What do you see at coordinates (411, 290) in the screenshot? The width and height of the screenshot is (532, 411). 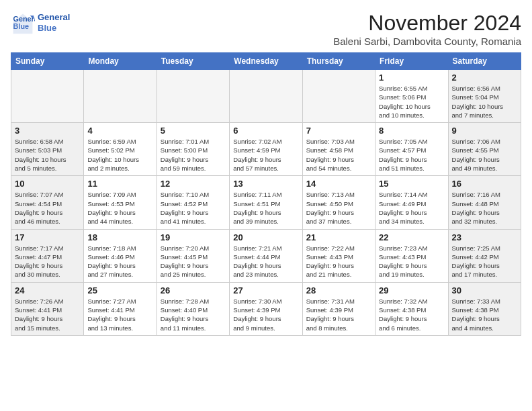 I see `day-number: 29` at bounding box center [411, 290].